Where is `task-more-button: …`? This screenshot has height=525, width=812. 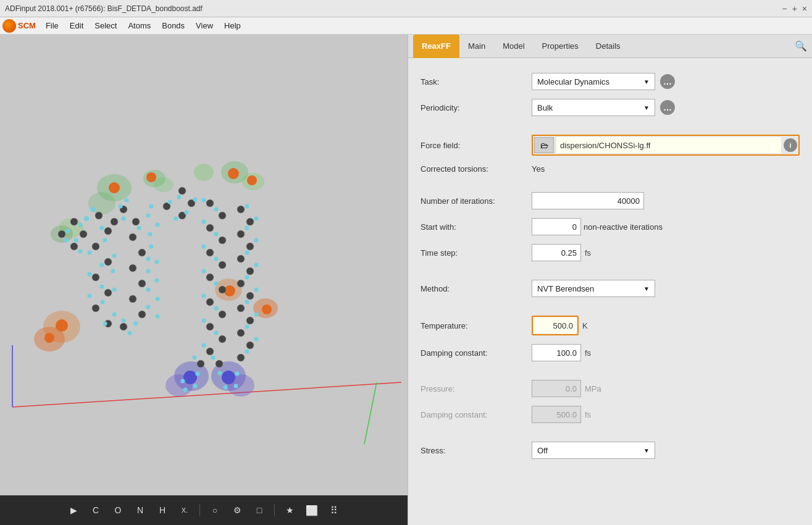 task-more-button: … is located at coordinates (668, 82).